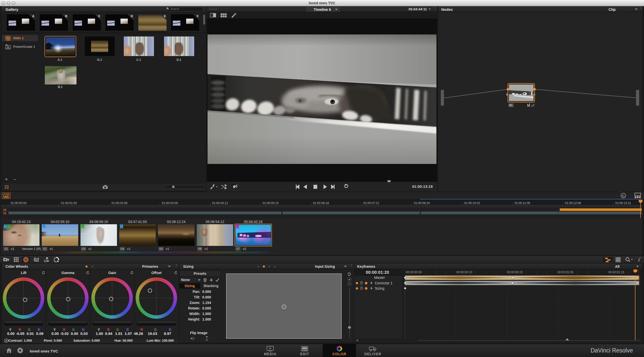 This screenshot has width=644, height=357. Describe the element at coordinates (6, 341) in the screenshot. I see `svg-text: A` at that location.